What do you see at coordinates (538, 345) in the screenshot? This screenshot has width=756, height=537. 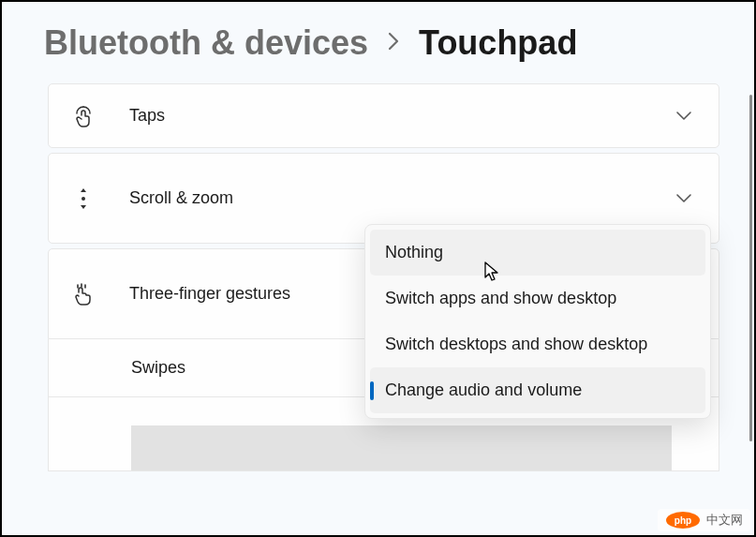 I see `dropdown-item-switch-desktops: Switch desktops and show desktop` at bounding box center [538, 345].